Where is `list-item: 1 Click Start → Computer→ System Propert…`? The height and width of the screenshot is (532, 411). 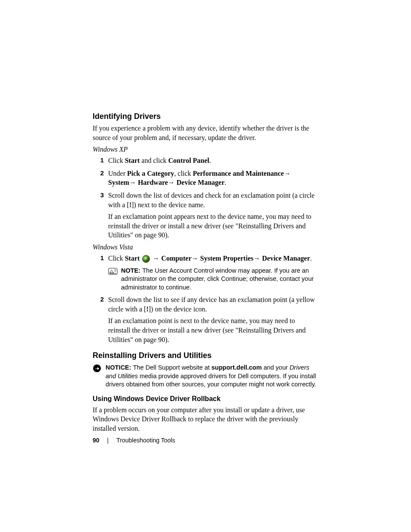
list-item: 1 Click Start → Computer→ System Propert… is located at coordinates (213, 258).